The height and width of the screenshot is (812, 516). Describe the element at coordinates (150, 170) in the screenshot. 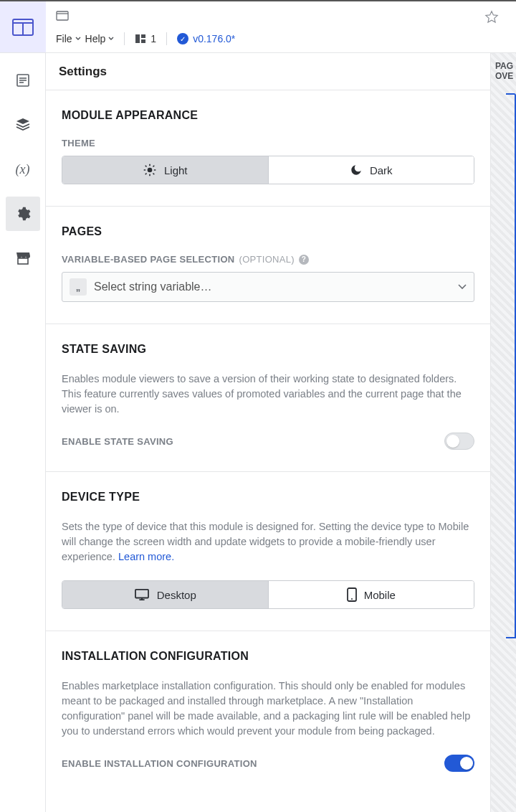

I see `sun-icon` at that location.